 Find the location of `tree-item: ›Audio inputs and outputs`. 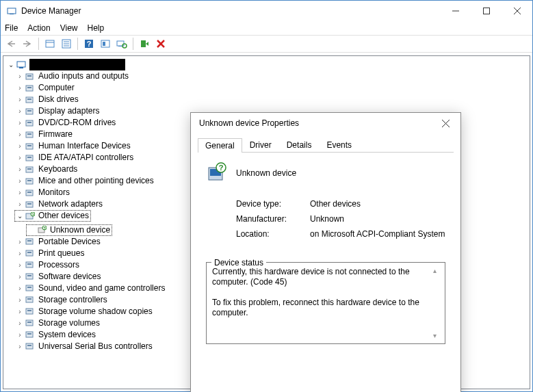

tree-item: ›Audio inputs and outputs is located at coordinates (272, 77).